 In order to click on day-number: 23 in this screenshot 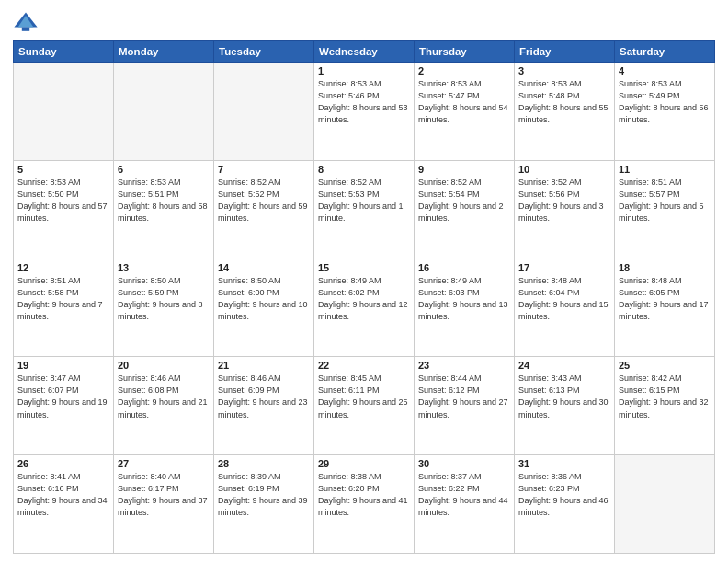, I will do `click(464, 365)`.